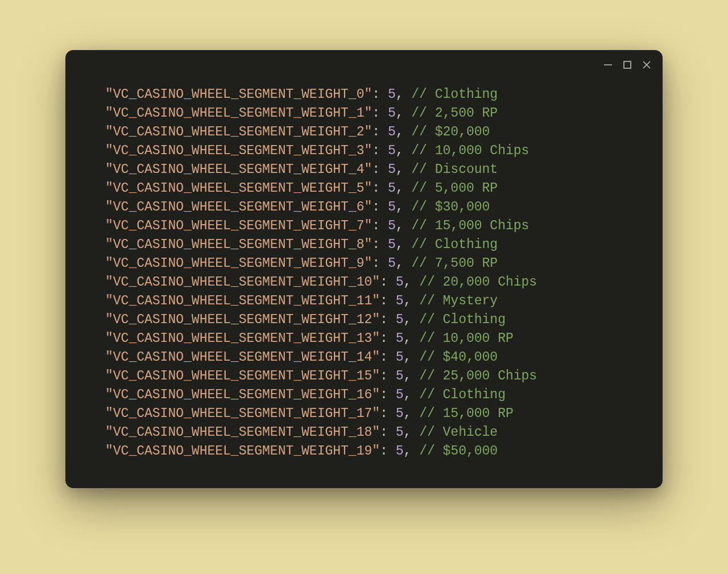  Describe the element at coordinates (647, 65) in the screenshot. I see `close-button` at that location.